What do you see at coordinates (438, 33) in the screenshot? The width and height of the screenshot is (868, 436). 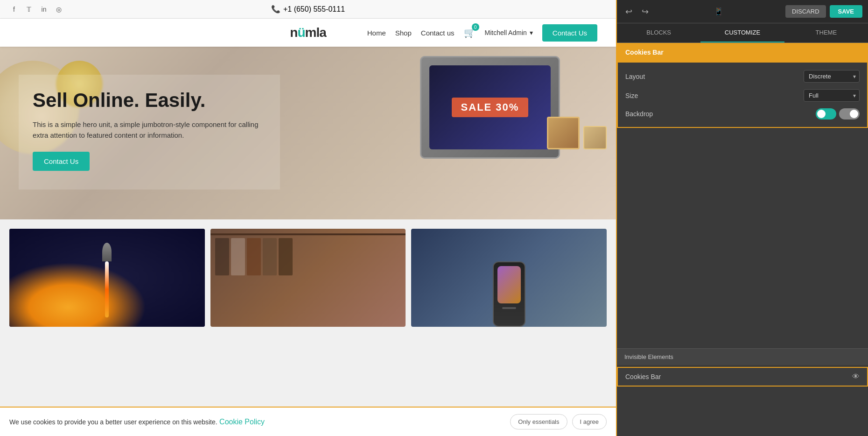 I see `nav-link-contact: Contact us` at bounding box center [438, 33].